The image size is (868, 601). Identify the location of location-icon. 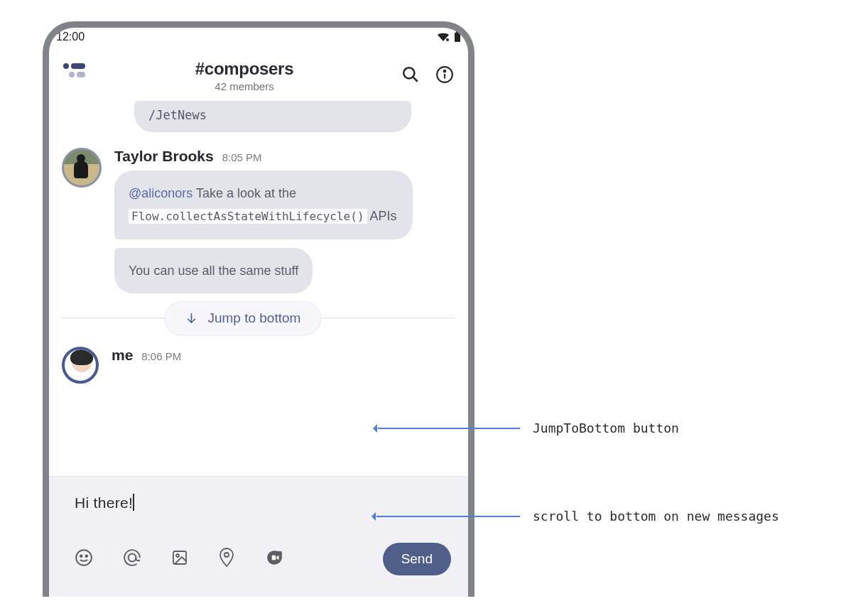
(227, 559).